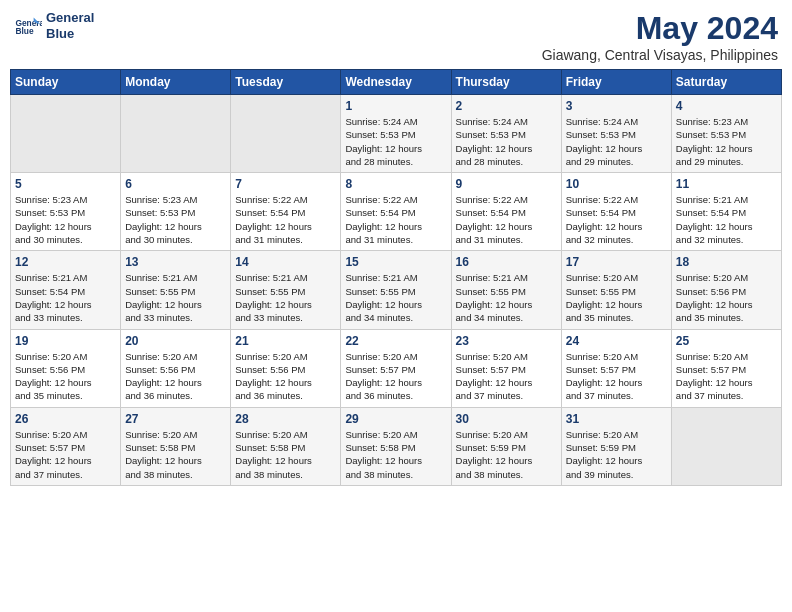 This screenshot has width=792, height=612. What do you see at coordinates (70, 18) in the screenshot?
I see `logo-line1: General` at bounding box center [70, 18].